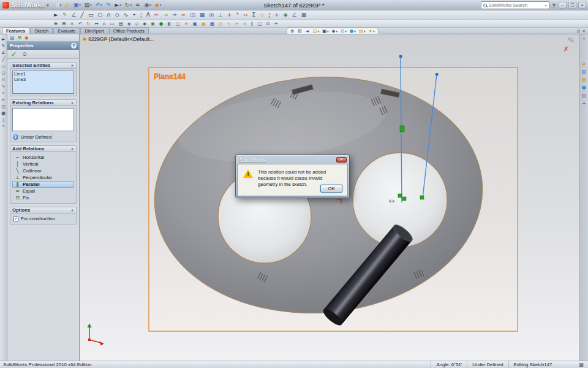 This screenshot has height=368, width=588. Describe the element at coordinates (221, 24) in the screenshot. I see `revolved-boss-icon: ◎` at that location.